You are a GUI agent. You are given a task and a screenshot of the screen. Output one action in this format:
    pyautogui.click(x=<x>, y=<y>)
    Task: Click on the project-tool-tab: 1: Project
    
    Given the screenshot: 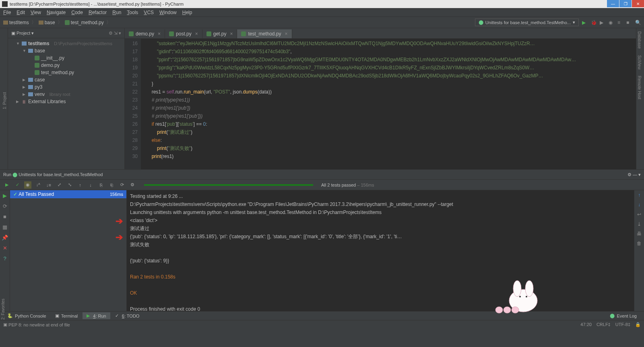 What is the action you would take?
    pyautogui.click(x=5, y=101)
    